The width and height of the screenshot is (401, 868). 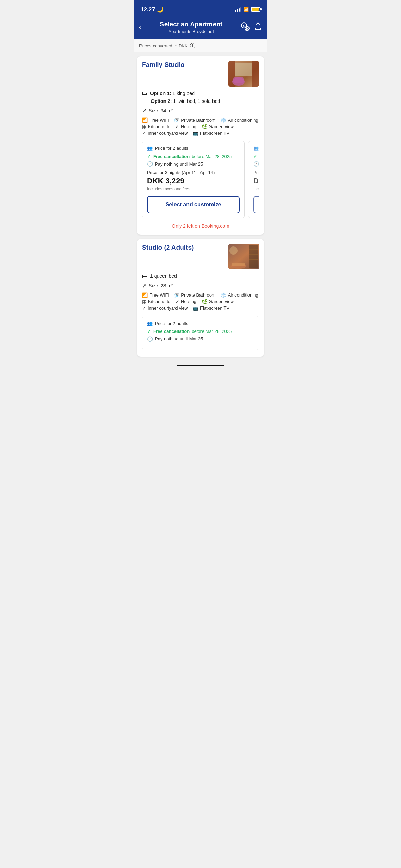 I want to click on free-cancel-date-1: before Mar 28, 2025, so click(x=212, y=156).